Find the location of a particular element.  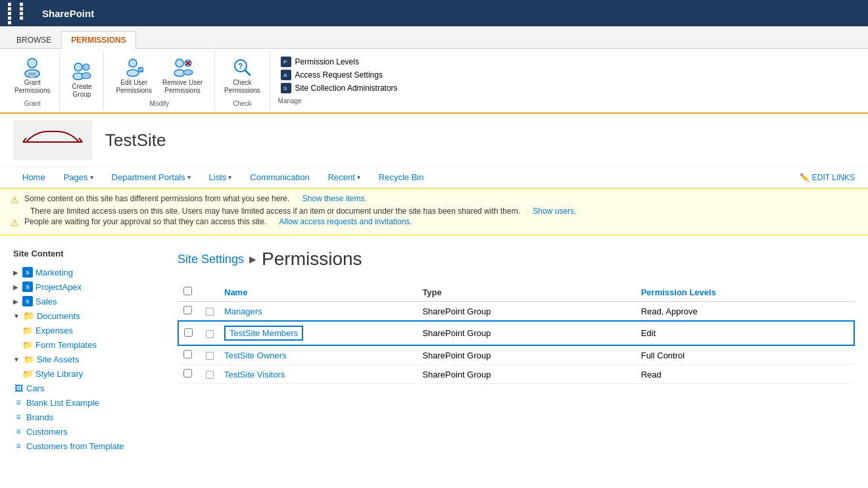

remove-user-permissions-button: Remove UserPermissions is located at coordinates (183, 76).